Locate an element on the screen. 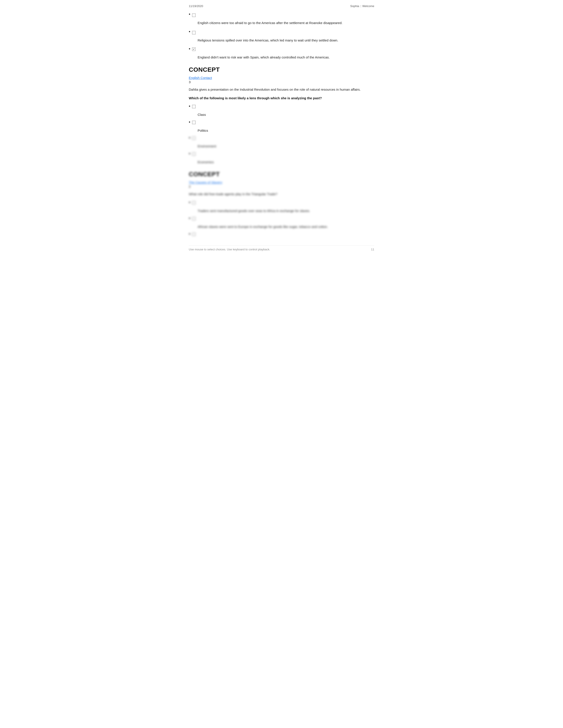 This screenshot has height=728, width=563. checkbox-politics is located at coordinates (194, 123).